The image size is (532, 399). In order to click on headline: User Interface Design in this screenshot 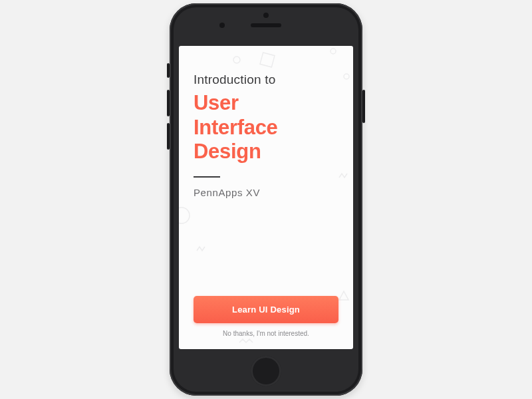, I will do `click(266, 128)`.